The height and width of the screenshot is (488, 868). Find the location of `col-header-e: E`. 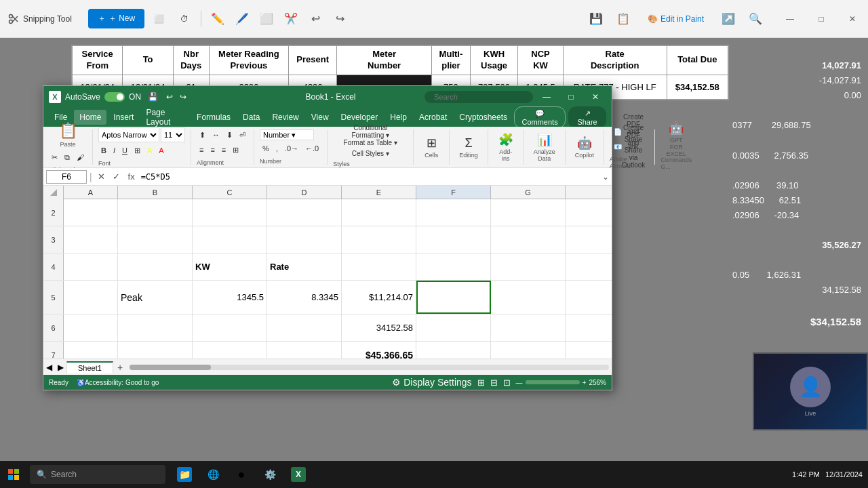

col-header-e: E is located at coordinates (379, 192).